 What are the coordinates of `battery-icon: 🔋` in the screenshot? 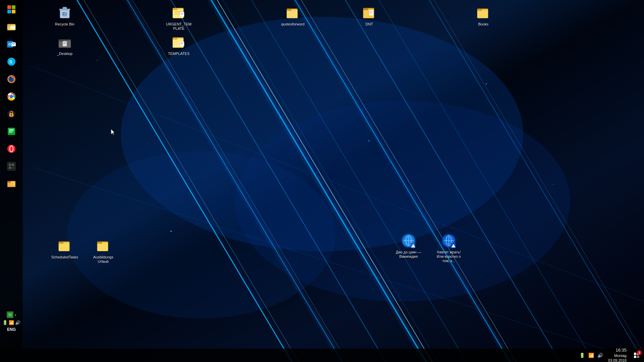 It's located at (5, 322).